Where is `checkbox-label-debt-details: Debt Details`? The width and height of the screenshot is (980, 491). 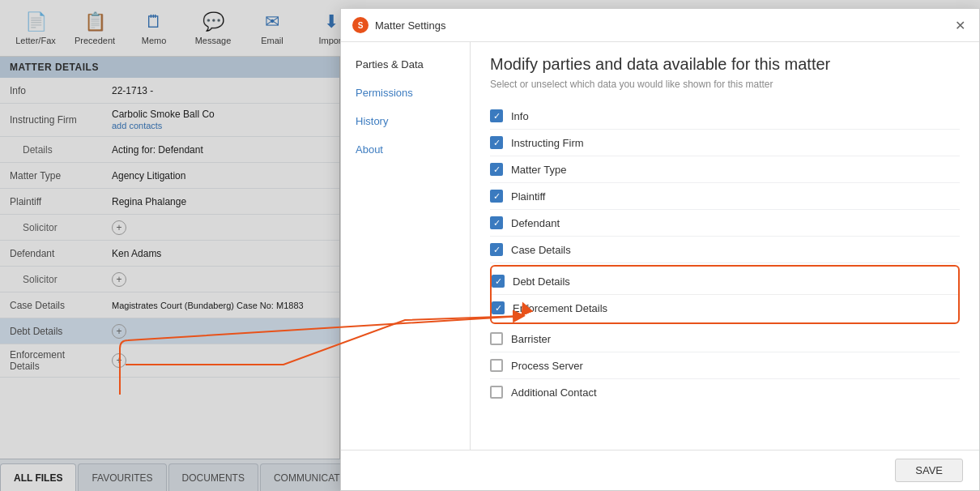
checkbox-label-debt-details: Debt Details is located at coordinates (541, 282).